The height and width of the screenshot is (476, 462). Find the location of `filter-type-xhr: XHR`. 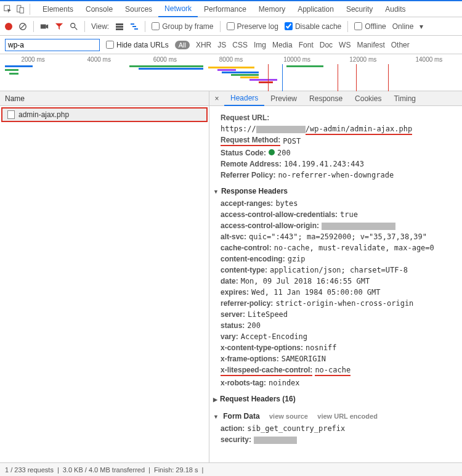

filter-type-xhr: XHR is located at coordinates (203, 45).